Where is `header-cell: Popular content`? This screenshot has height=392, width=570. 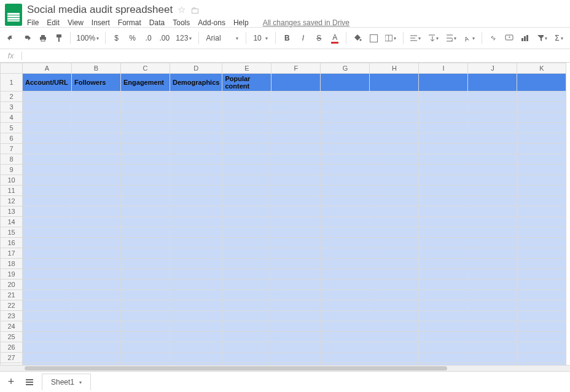 header-cell: Popular content is located at coordinates (247, 82).